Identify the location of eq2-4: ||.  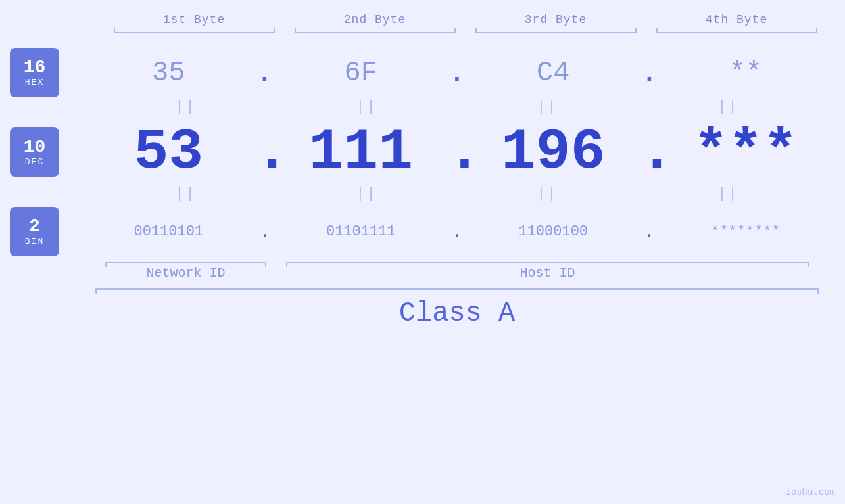
(729, 195).